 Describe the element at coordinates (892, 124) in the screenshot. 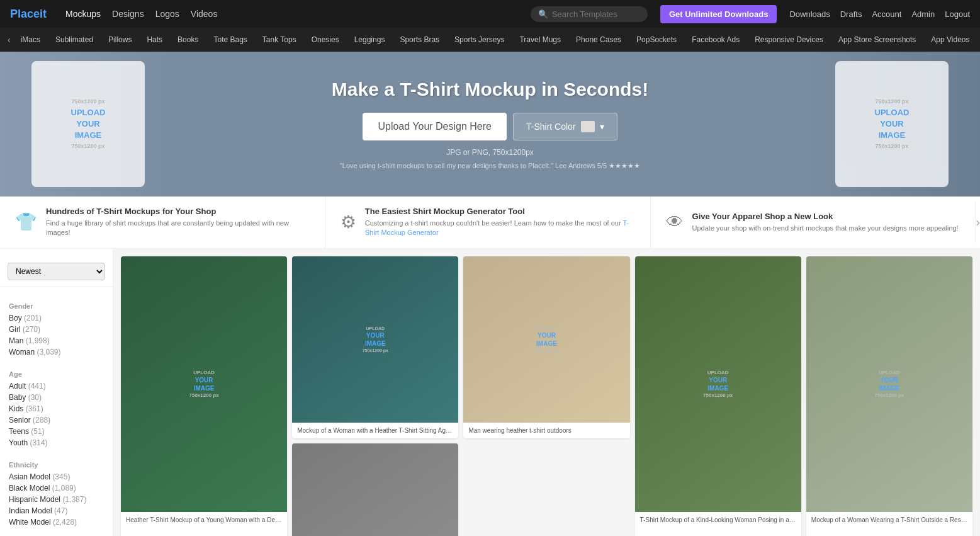

I see `hero-shirt-right: 750x1200 px UPLOADYOURIMAGE 750x1200 px` at that location.